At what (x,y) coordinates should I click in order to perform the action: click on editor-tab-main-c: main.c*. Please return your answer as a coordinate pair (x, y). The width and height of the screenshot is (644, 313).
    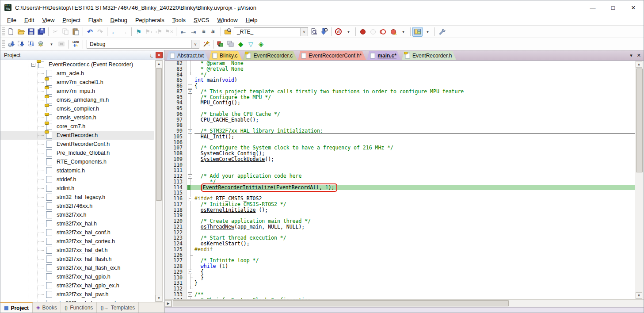
    Looking at the image, I should click on (384, 56).